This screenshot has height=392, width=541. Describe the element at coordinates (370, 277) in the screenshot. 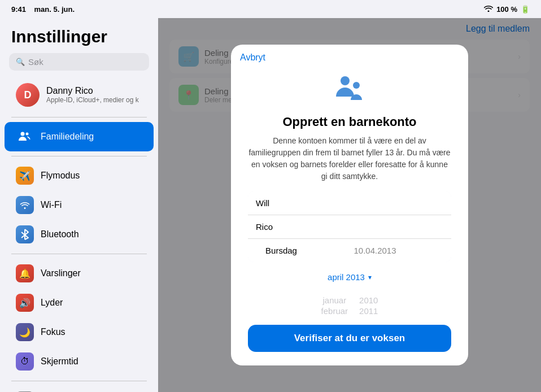

I see `chevron-down-icon: ▾` at that location.